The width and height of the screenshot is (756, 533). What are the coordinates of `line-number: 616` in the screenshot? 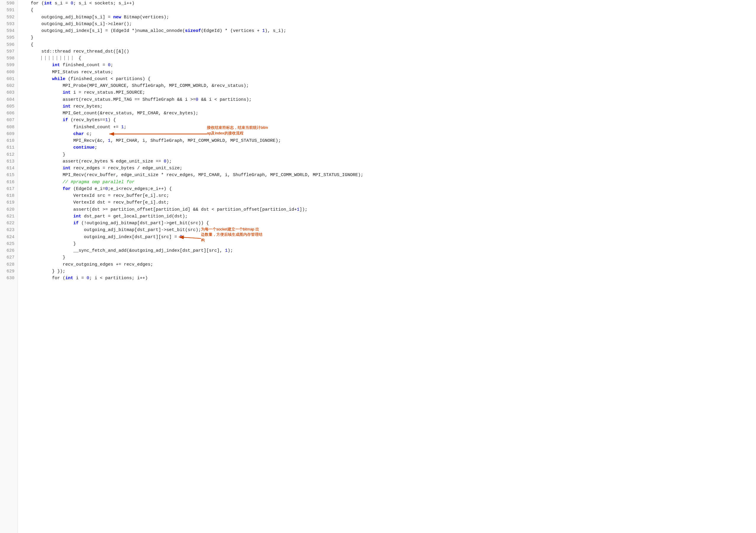 It's located at (9, 182).